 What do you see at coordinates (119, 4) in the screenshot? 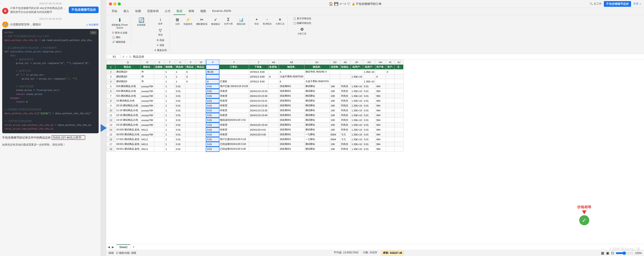
I see `maximize-button` at bounding box center [119, 4].